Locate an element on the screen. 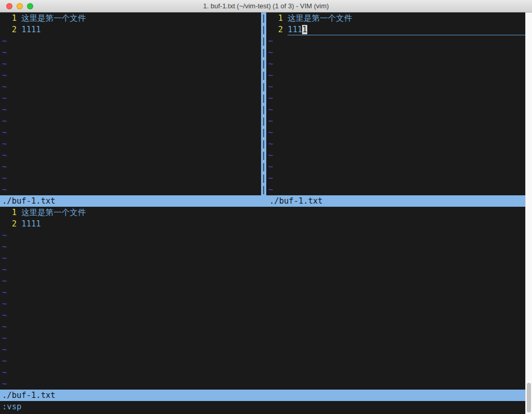 This screenshot has height=414, width=532. window-title: 1. buf-1.txt (~/vim-test) (1 of 3) - VIM… is located at coordinates (266, 6).